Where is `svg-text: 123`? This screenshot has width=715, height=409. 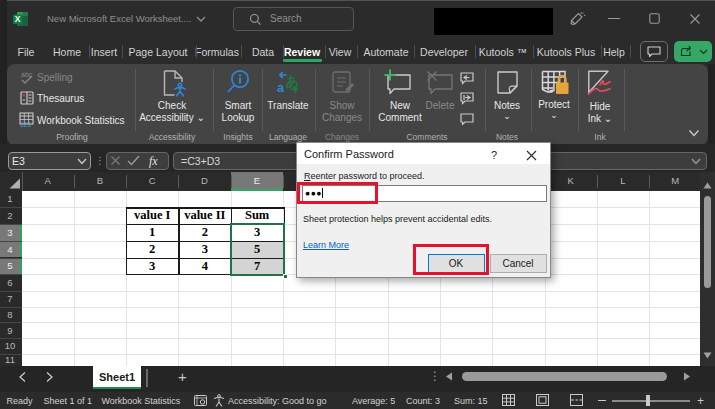 svg-text: 123 is located at coordinates (26, 124).